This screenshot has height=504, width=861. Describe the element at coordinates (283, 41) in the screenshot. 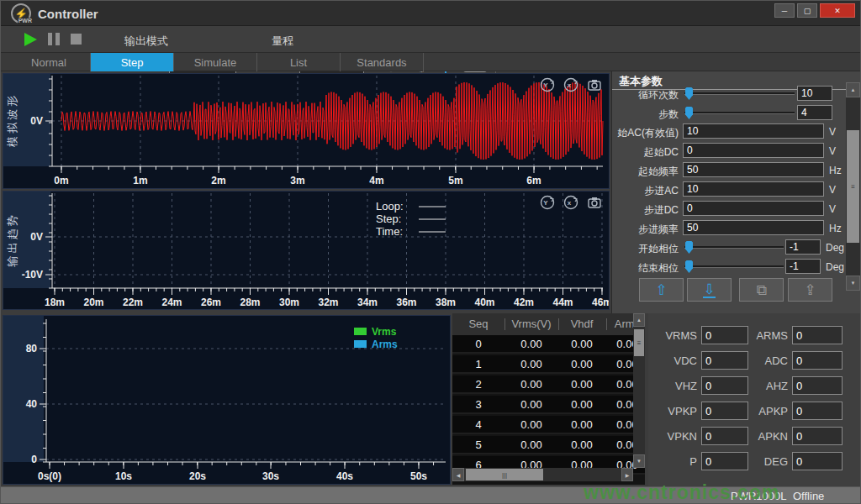

I see `range-label: 量程` at that location.